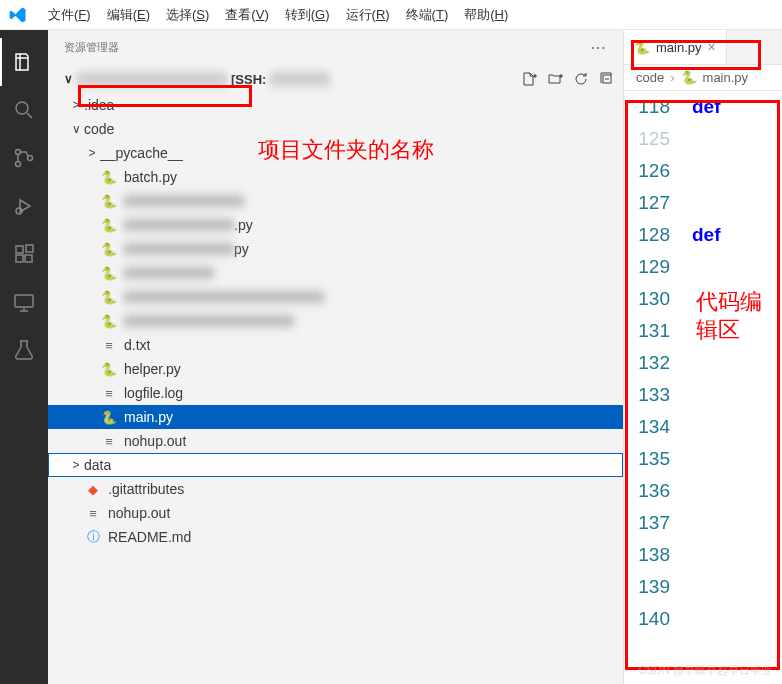 This screenshot has height=684, width=782. What do you see at coordinates (336, 225) in the screenshot?
I see `tree-row: 🐍.py` at bounding box center [336, 225].